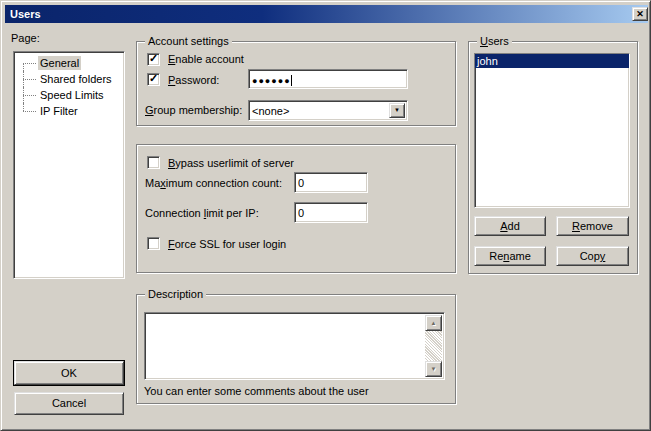  Describe the element at coordinates (434, 369) in the screenshot. I see `scroll-down-icon: ▼` at that location.